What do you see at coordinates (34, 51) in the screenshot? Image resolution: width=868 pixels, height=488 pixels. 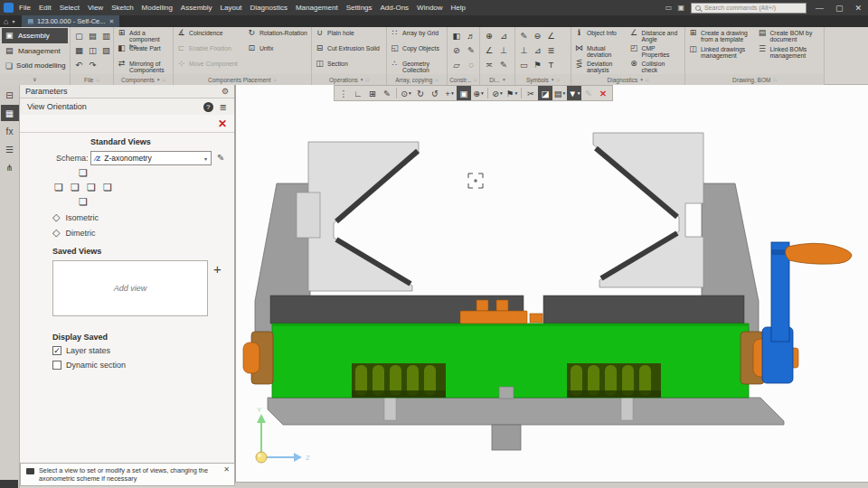 I see `mode-management: ▤Management` at bounding box center [34, 51].